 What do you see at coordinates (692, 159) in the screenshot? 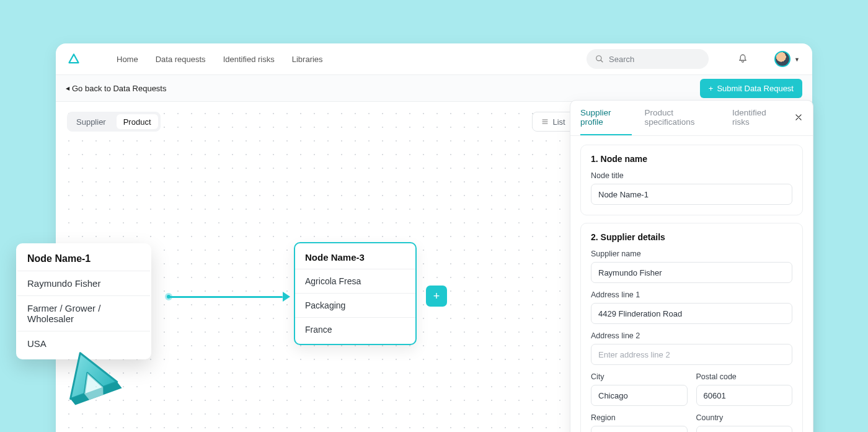
I see `section-title: 1. Node name` at bounding box center [692, 159].